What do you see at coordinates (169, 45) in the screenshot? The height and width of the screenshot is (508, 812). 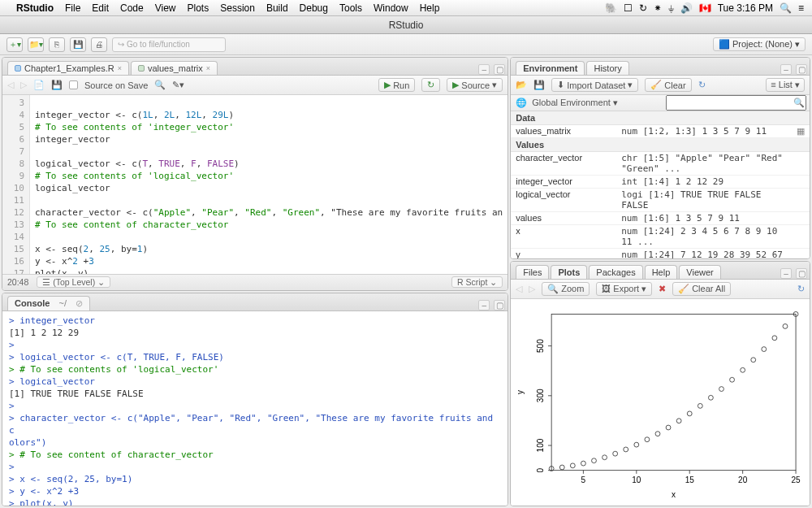 I see `goto-file-input: ↪ Go to file/function` at bounding box center [169, 45].